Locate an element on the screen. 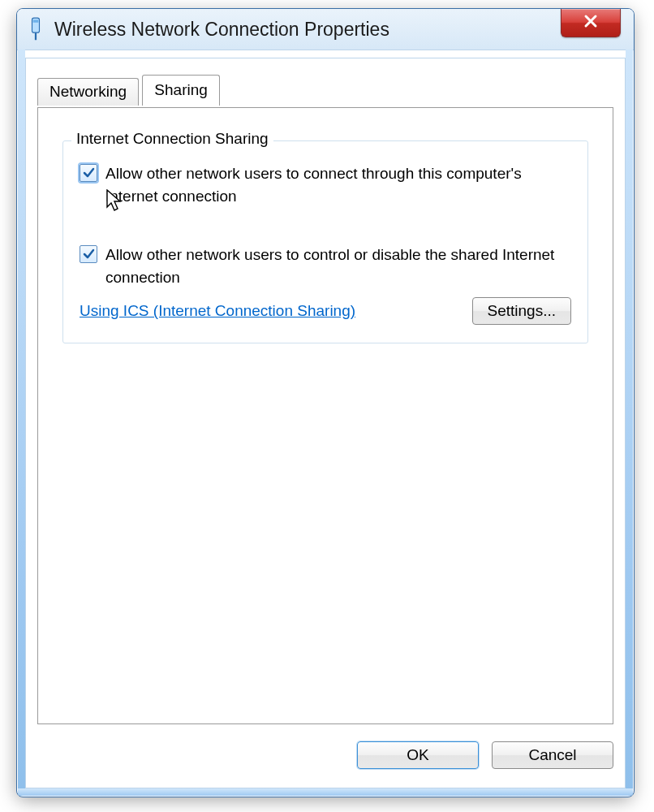 This screenshot has width=654, height=812. settings-button: Settings... is located at coordinates (523, 311).